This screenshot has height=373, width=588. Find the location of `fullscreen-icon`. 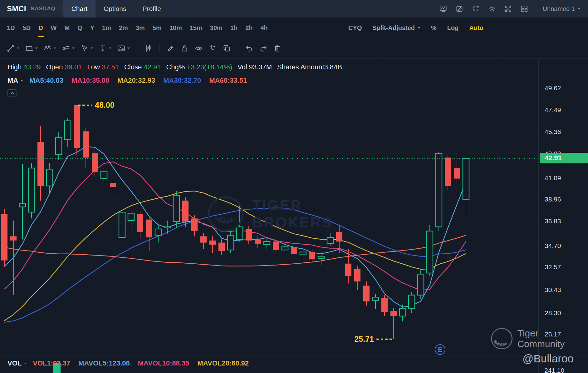

fullscreen-icon is located at coordinates (508, 9).